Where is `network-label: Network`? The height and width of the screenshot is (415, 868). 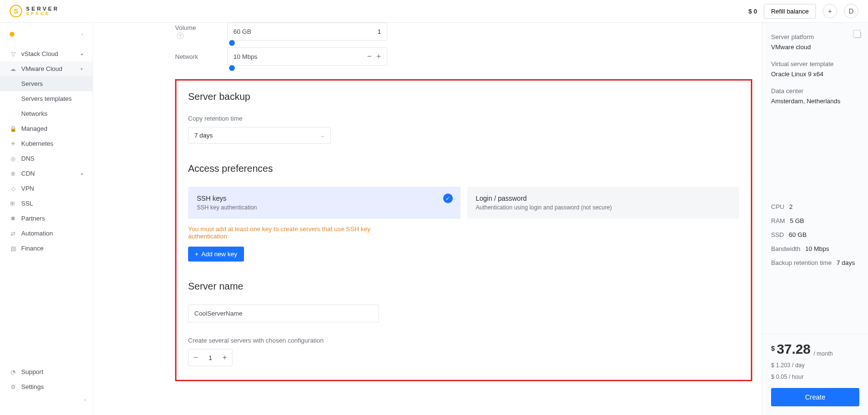 network-label: Network is located at coordinates (190, 57).